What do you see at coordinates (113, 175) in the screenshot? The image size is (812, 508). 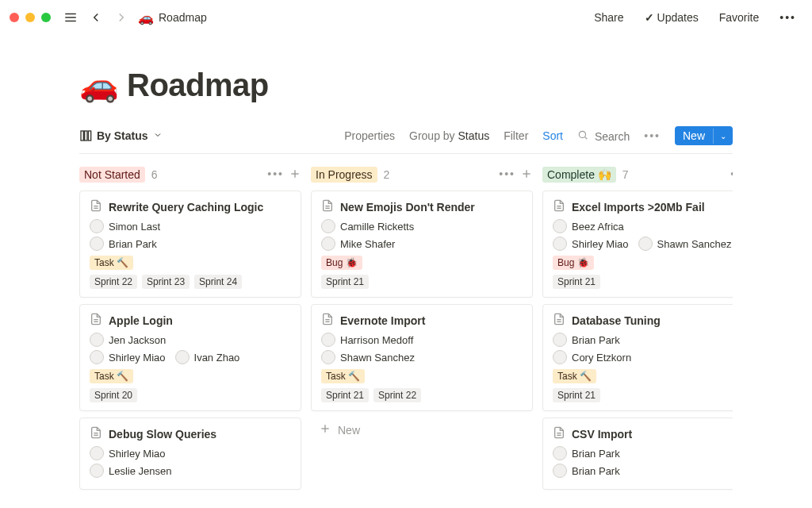 I see `column-label: Not Started` at bounding box center [113, 175].